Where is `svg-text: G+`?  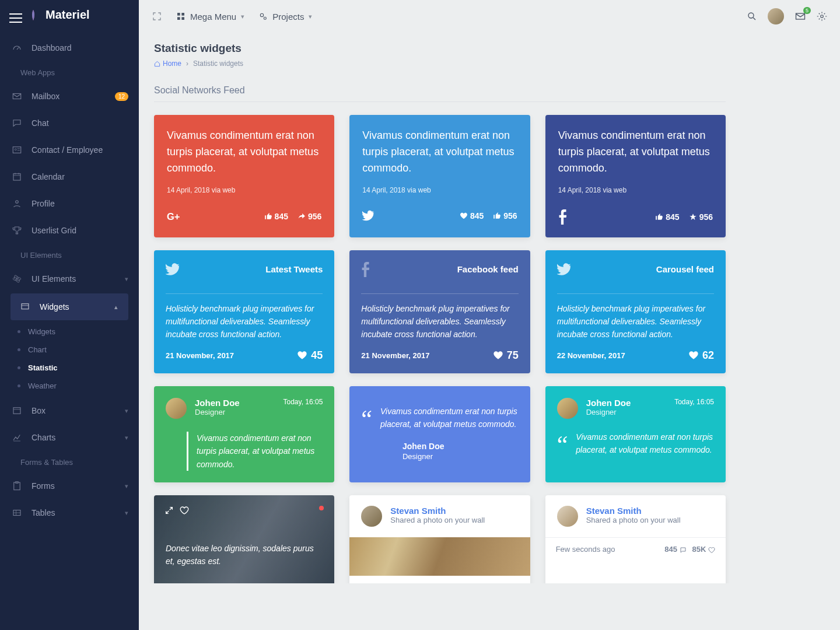
svg-text: G+ is located at coordinates (173, 216).